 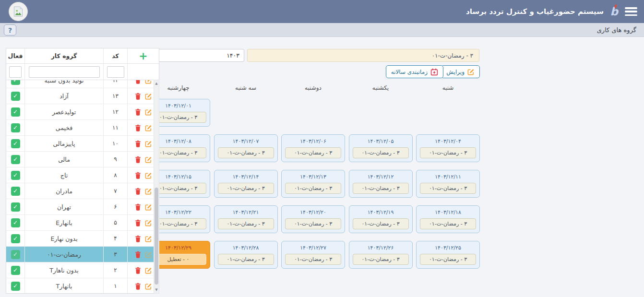 What do you see at coordinates (381, 184) in the screenshot?
I see `calendar-day-cell: ۱۴۰۳/۱۲/۱۲۳ - رمضان-ت-۰۱` at bounding box center [381, 184].